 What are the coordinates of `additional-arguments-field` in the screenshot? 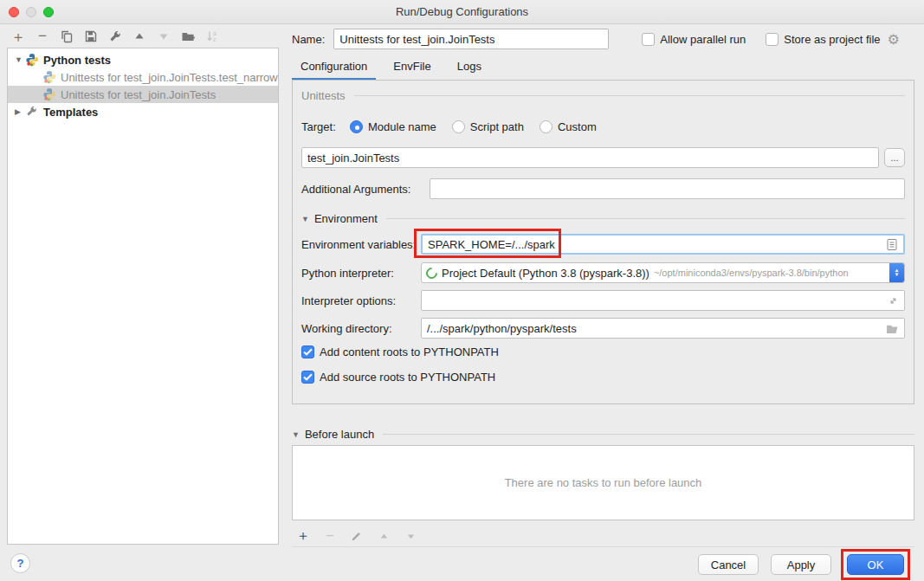 It's located at (667, 189).